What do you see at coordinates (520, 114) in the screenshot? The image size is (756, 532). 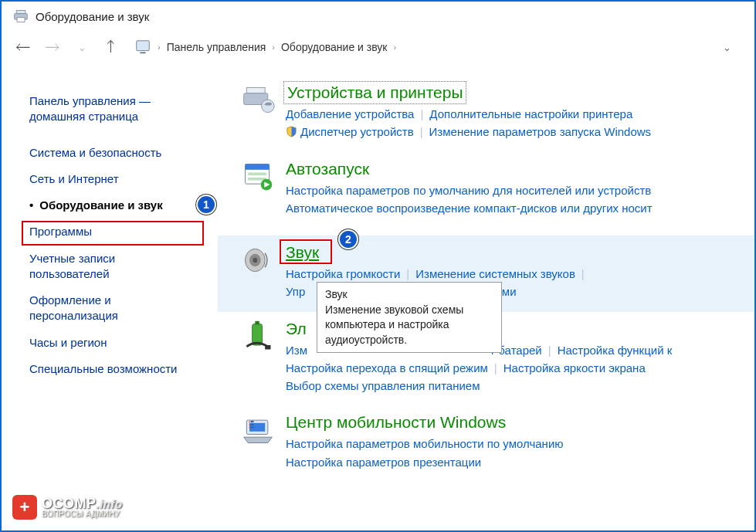 I see `links-row: Добавление устройства|Дополнительные нас…` at bounding box center [520, 114].